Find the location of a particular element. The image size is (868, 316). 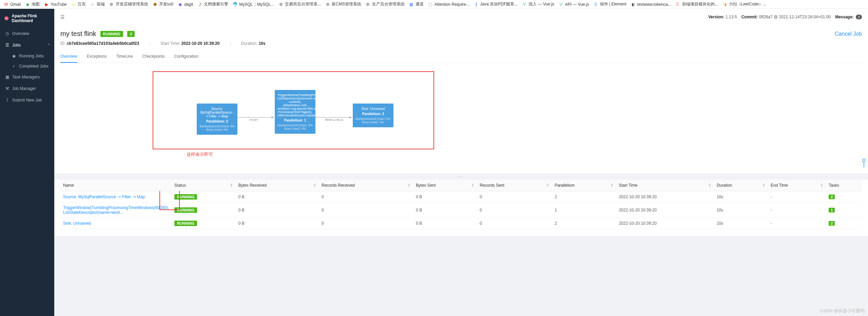

bookmark-item: ⬢开发ss0 is located at coordinates (163, 4).